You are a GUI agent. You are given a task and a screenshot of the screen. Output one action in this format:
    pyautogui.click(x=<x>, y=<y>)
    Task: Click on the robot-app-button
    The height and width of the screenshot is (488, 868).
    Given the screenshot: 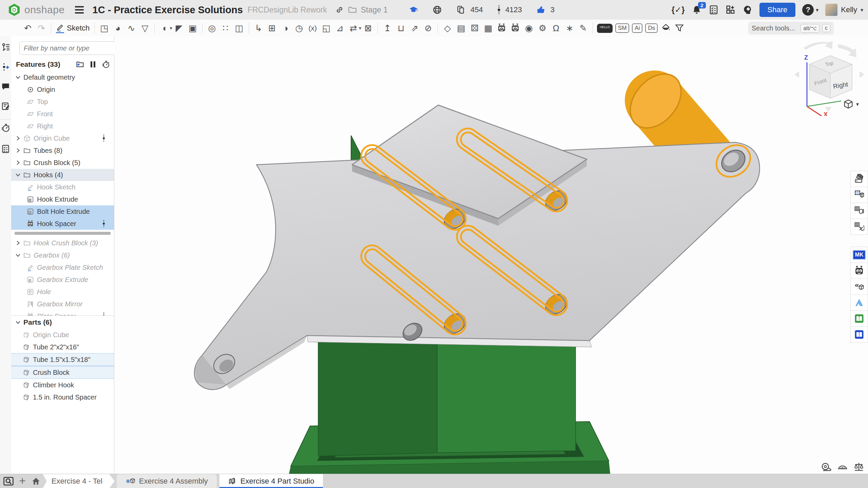 What is the action you would take?
    pyautogui.click(x=859, y=271)
    